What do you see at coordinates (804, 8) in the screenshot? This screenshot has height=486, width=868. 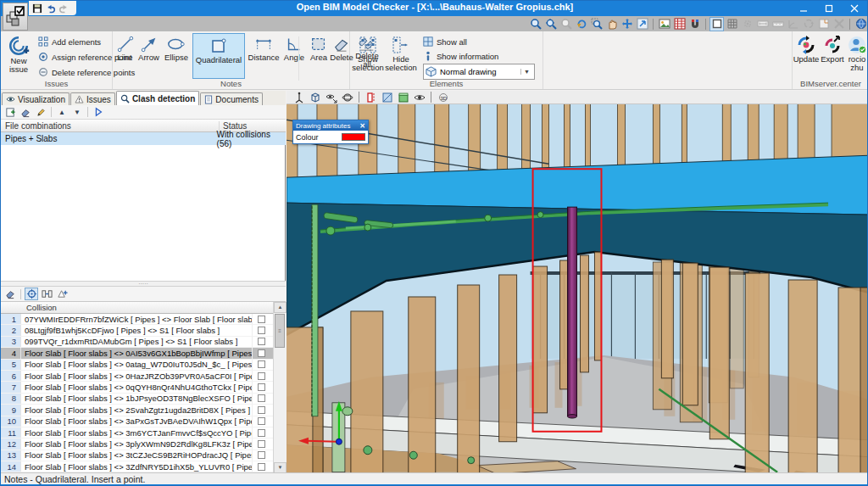 I see `minimize-button` at bounding box center [804, 8].